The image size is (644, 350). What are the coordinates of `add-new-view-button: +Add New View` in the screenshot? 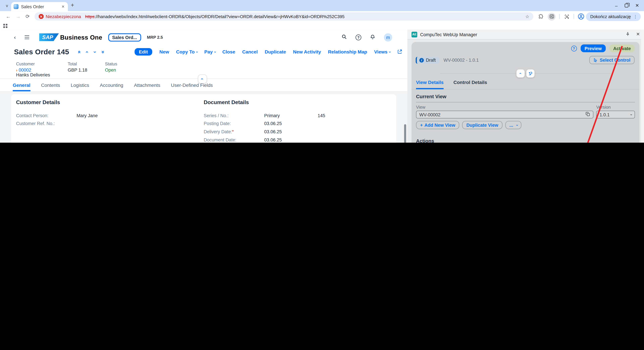 It's located at (438, 125).